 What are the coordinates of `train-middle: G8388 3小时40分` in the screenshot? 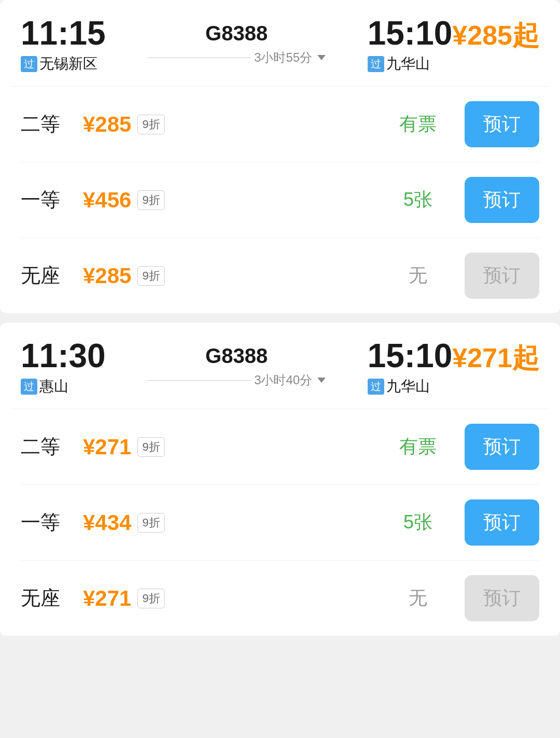 It's located at (236, 364).